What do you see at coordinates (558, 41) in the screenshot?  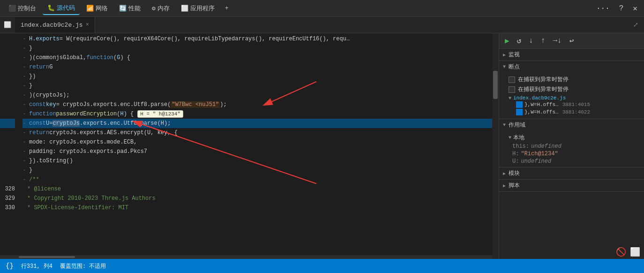 I see `step-out-button: →↓` at bounding box center [558, 41].